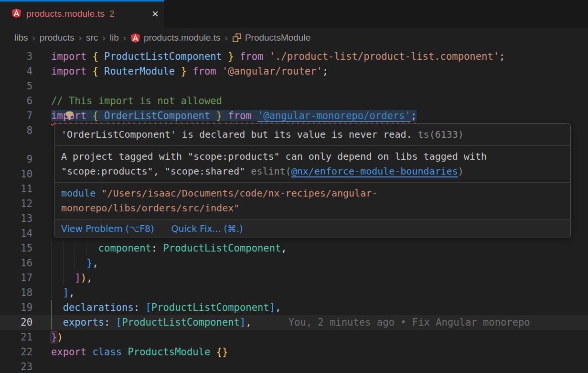  What do you see at coordinates (16, 56) in the screenshot?
I see `line-number: 3` at bounding box center [16, 56].